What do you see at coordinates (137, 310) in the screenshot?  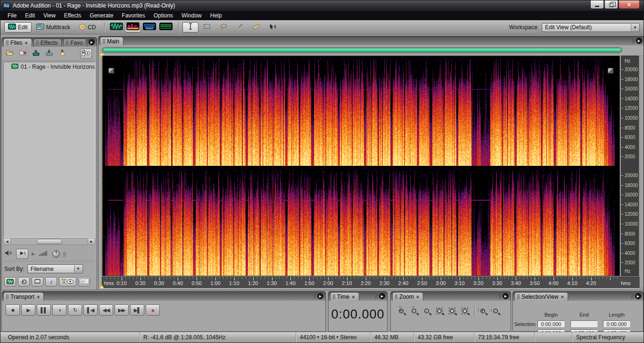 I see `go-to-end-button: ▶▌` at bounding box center [137, 310].